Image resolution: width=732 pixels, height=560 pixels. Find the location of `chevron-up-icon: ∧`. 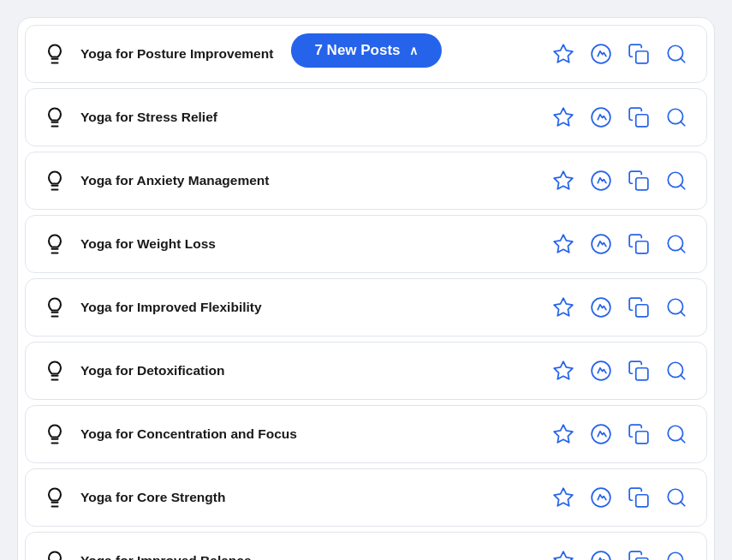

chevron-up-icon: ∧ is located at coordinates (414, 51).